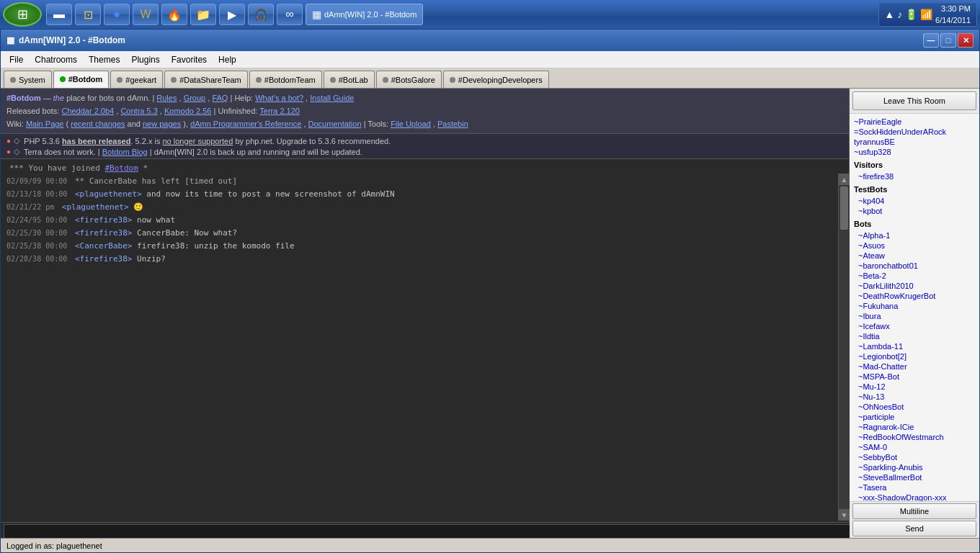 The image size is (980, 553). What do you see at coordinates (335, 124) in the screenshot?
I see `info-link-docs: Documentation` at bounding box center [335, 124].